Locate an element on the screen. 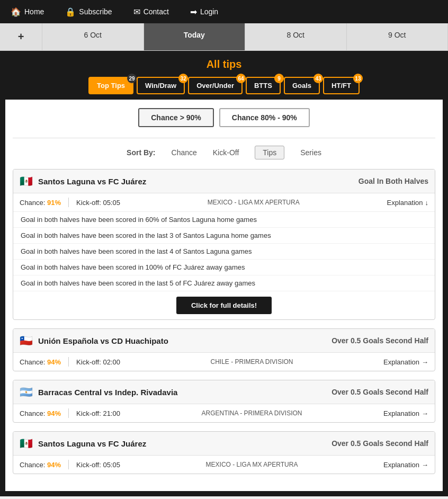 This screenshot has width=448, height=499. league-3: ARGENTINA - PRIMERA DIVISION is located at coordinates (252, 413).